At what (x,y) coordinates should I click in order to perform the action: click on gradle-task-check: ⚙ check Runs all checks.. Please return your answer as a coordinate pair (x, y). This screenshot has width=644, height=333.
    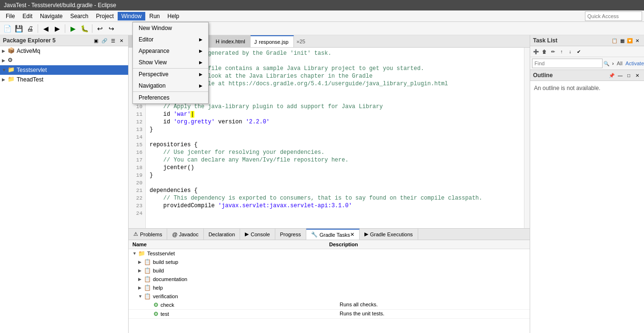
    Looking at the image, I should click on (329, 305).